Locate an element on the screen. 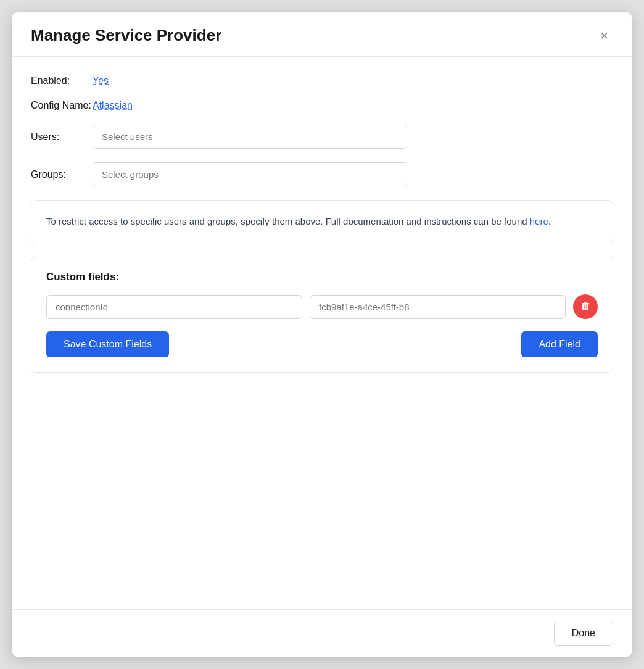  add-field-button: Add Field is located at coordinates (559, 344).